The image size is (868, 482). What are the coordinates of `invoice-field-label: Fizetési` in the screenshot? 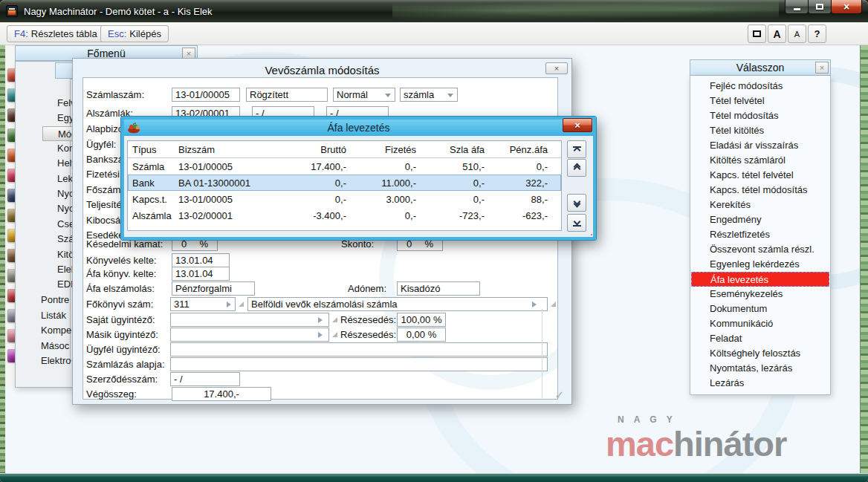 It's located at (104, 175).